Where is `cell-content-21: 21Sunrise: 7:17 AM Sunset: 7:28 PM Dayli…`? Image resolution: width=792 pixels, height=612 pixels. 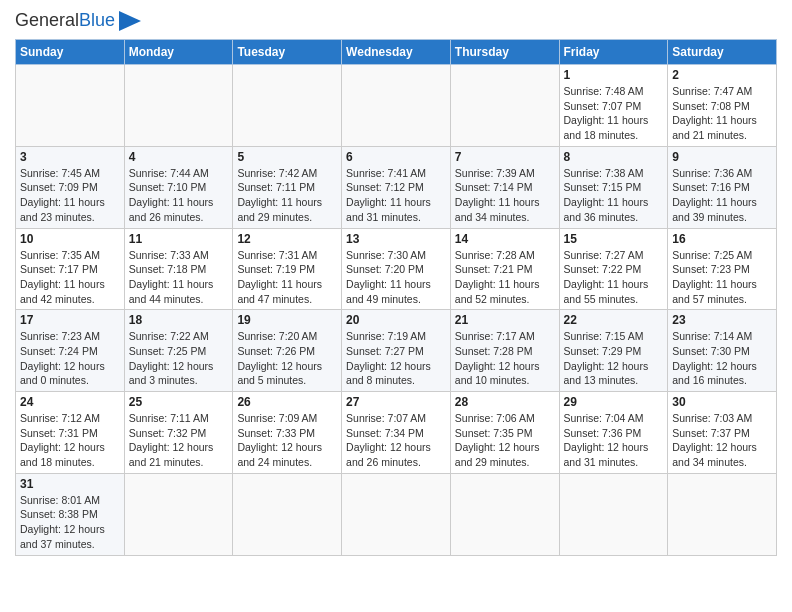
cell-content-21: 21Sunrise: 7:17 AM Sunset: 7:28 PM Dayli… is located at coordinates (505, 350).